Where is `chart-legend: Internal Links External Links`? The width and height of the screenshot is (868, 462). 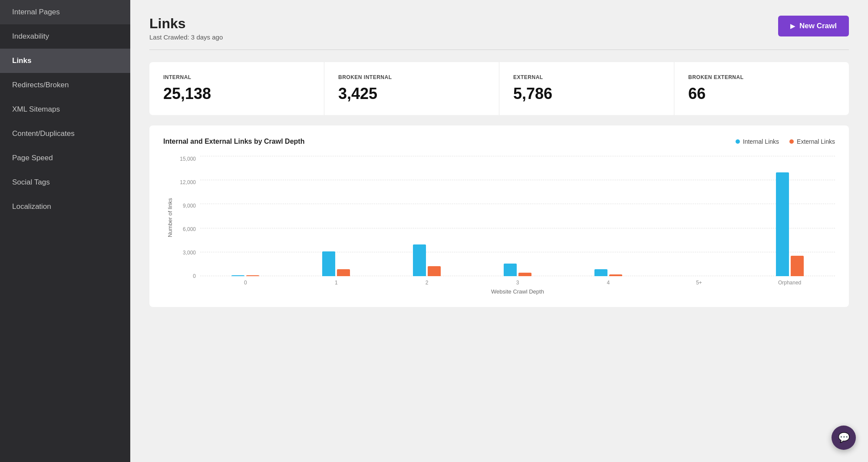
chart-legend: Internal Links External Links is located at coordinates (785, 142).